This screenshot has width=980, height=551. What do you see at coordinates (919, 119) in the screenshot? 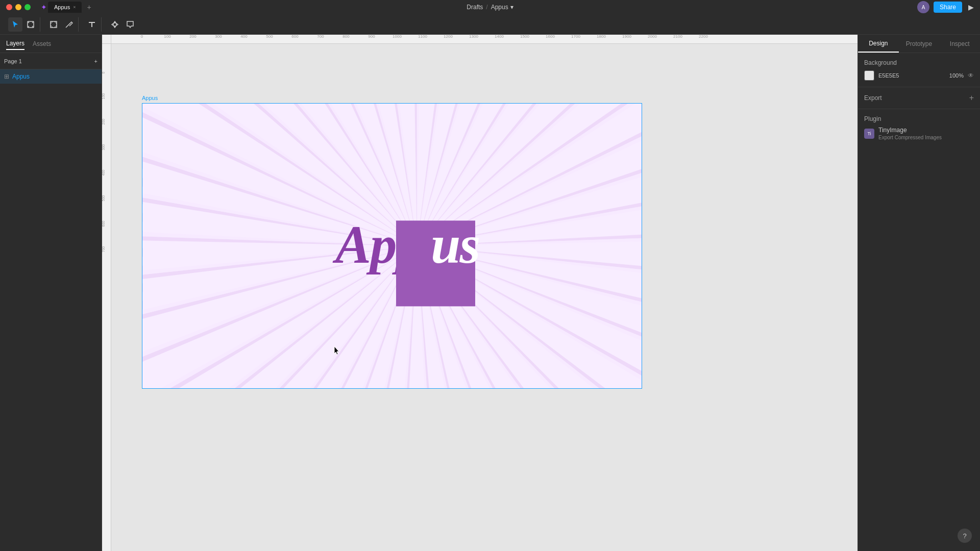
I see `plugin-section-title: Plugin` at bounding box center [919, 119].